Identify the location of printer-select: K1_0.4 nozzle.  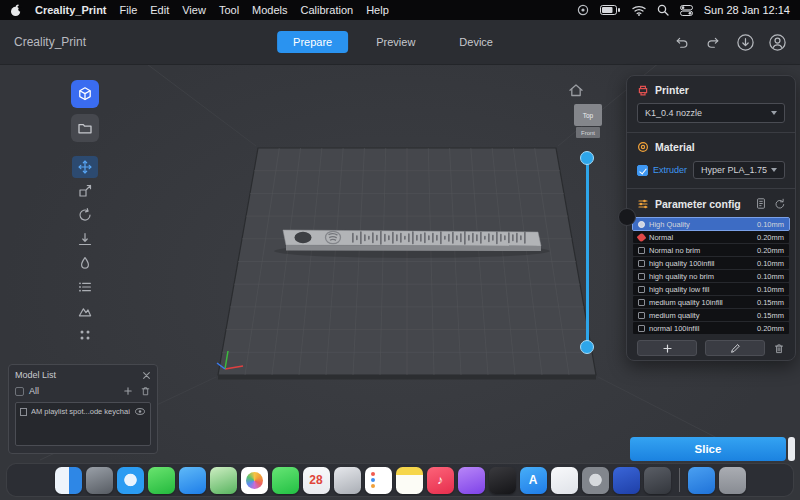
(711, 113).